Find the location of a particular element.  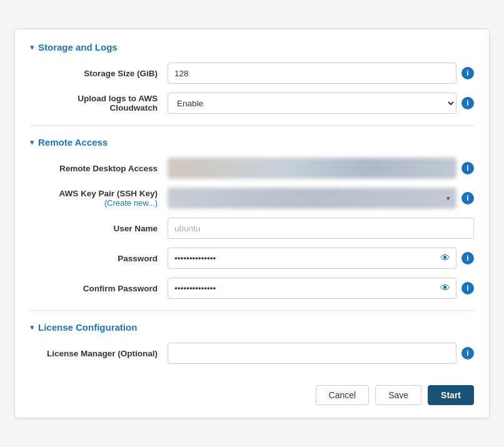

remote-desktop-input is located at coordinates (312, 168).